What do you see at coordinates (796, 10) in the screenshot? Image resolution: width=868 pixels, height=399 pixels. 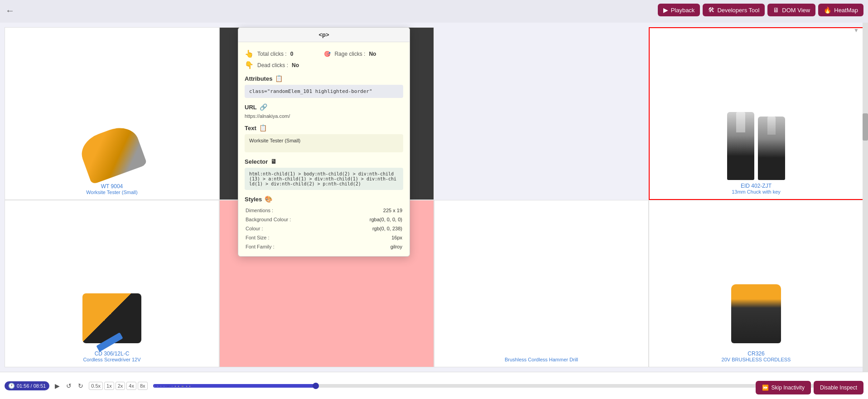 I see `dom-view-label: DOM View` at bounding box center [796, 10].